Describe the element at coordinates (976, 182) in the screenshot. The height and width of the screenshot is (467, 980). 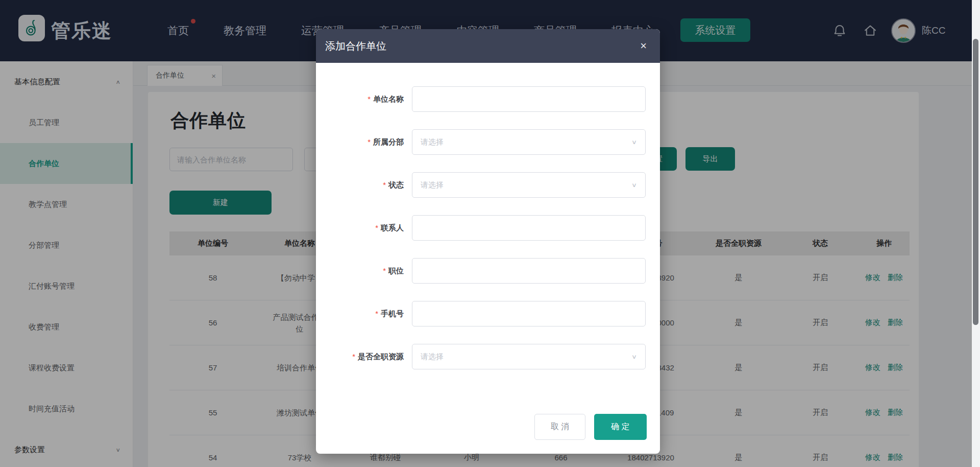
I see `scrollbar-thumb` at that location.